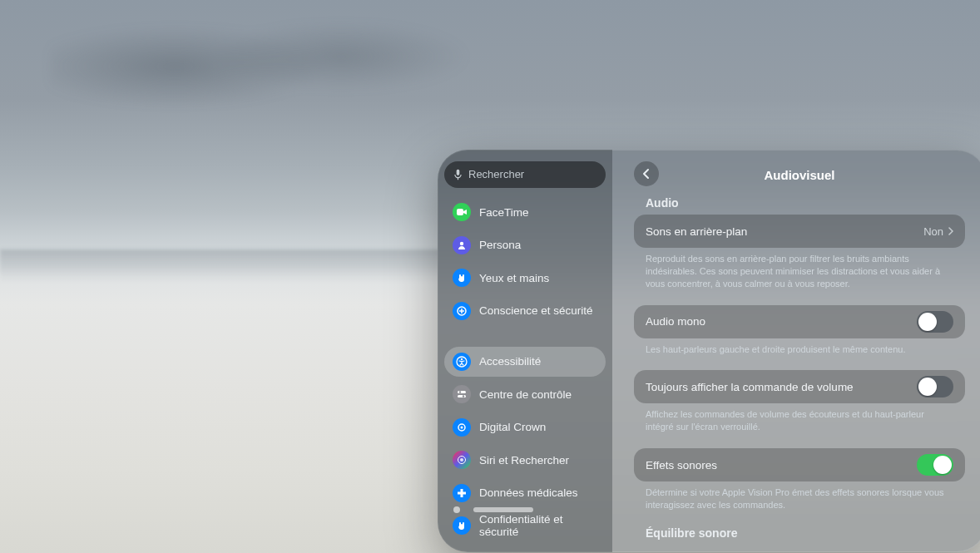 This screenshot has width=980, height=553. What do you see at coordinates (681, 466) in the screenshot?
I see `row-label: Effets sonores` at bounding box center [681, 466].